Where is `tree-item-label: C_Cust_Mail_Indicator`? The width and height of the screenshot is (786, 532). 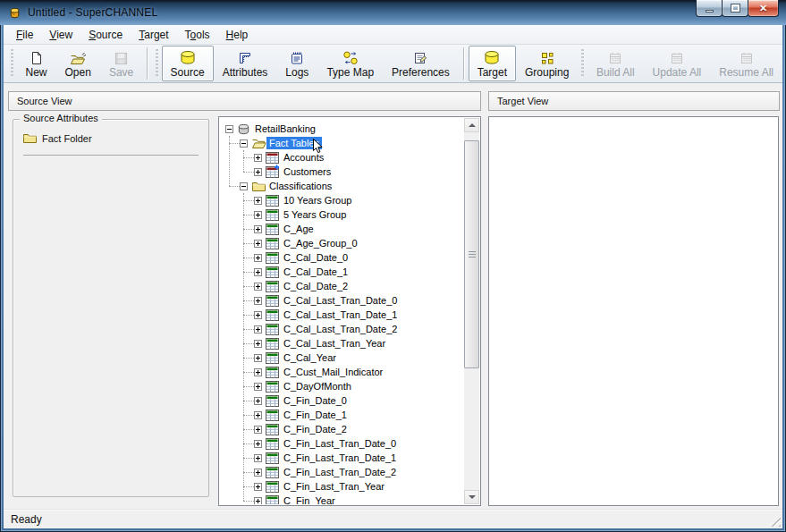 tree-item-label: C_Cust_Mail_Indicator is located at coordinates (333, 372).